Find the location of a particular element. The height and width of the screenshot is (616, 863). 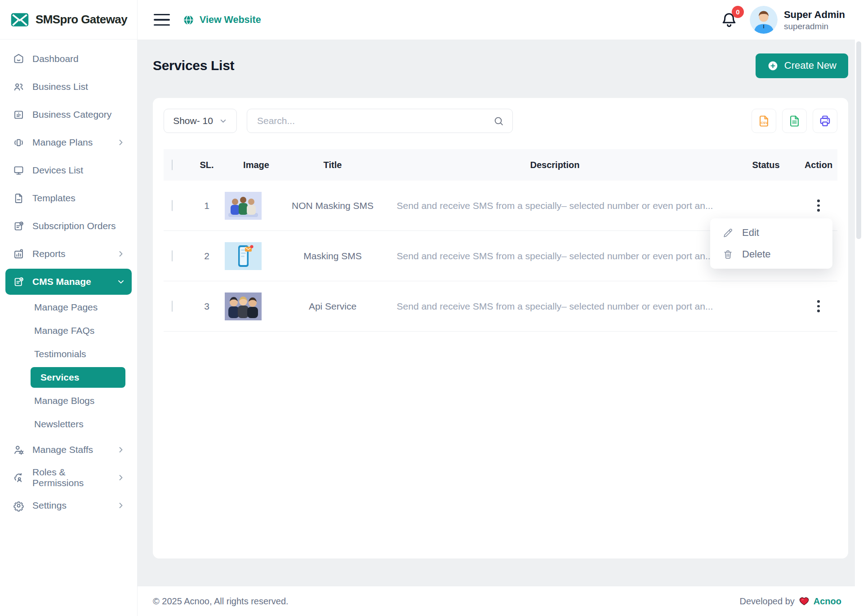

sidebar-item-cms-manage: CMS Manage is located at coordinates (68, 282).